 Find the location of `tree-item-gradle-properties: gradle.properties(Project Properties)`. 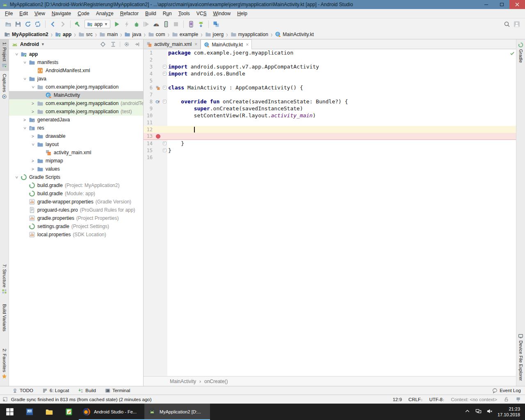

tree-item-gradle-properties: gradle.properties(Project Properties) is located at coordinates (76, 218).